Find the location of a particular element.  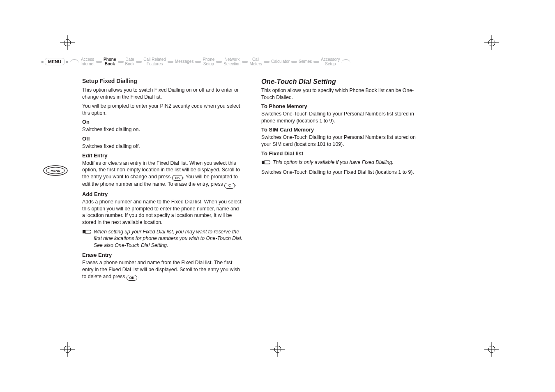

nav-item-games: Games is located at coordinates (305, 62).